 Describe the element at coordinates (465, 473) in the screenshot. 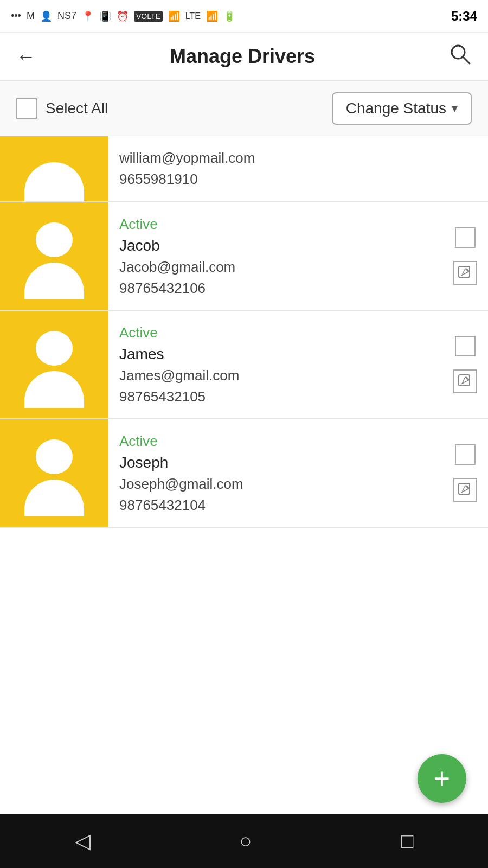

I see `driver-actions-joseph` at that location.